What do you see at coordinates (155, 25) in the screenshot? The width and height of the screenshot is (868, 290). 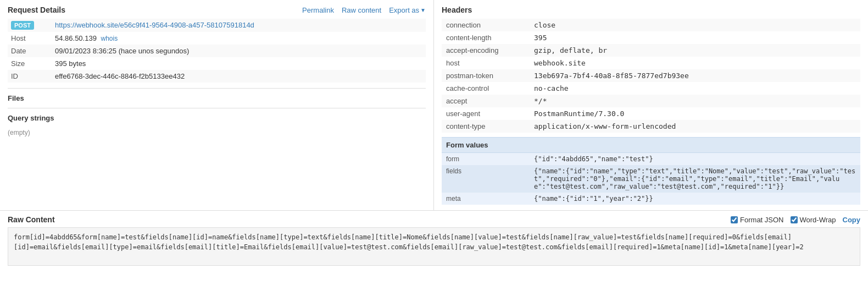 I see `url-link: https://webhook.site/e56c9f41-9564-4908-…` at bounding box center [155, 25].